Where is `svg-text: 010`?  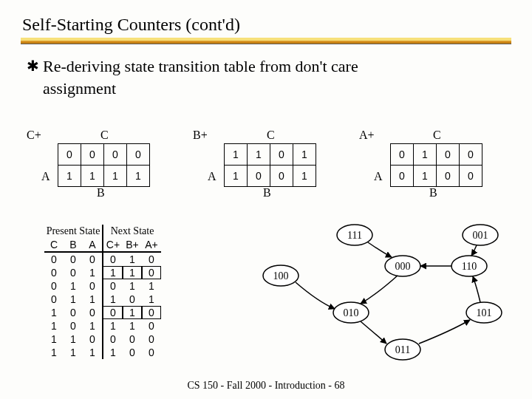 svg-text: 010 is located at coordinates (352, 313).